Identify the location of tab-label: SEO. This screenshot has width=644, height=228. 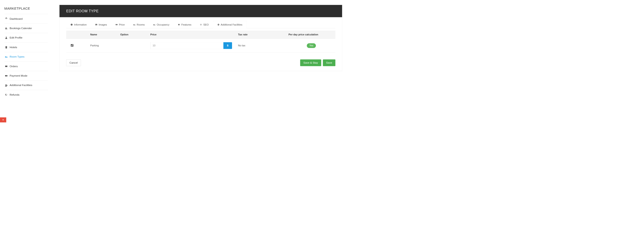
(206, 25).